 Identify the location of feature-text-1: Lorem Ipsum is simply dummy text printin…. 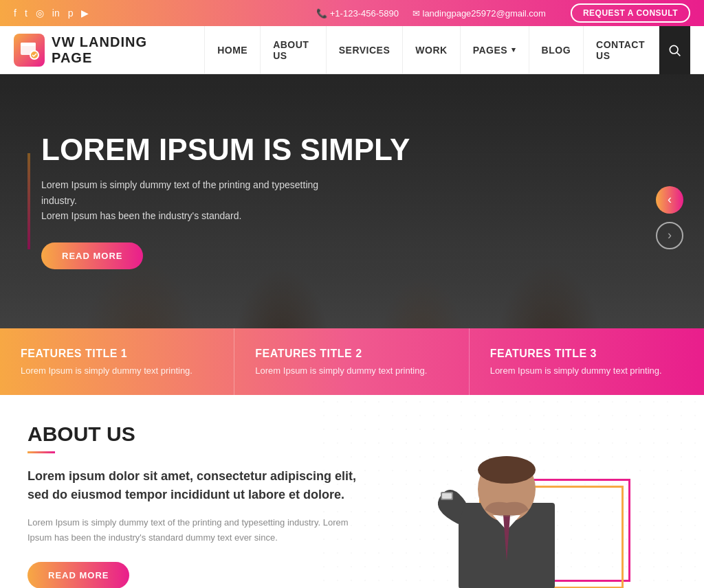
(117, 371).